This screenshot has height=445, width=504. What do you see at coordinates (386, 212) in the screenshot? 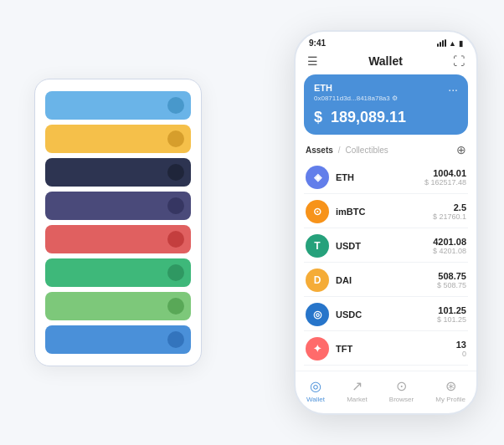
I see `asset-row: ⊙imBTC2.5$ 21760.1` at bounding box center [386, 212].